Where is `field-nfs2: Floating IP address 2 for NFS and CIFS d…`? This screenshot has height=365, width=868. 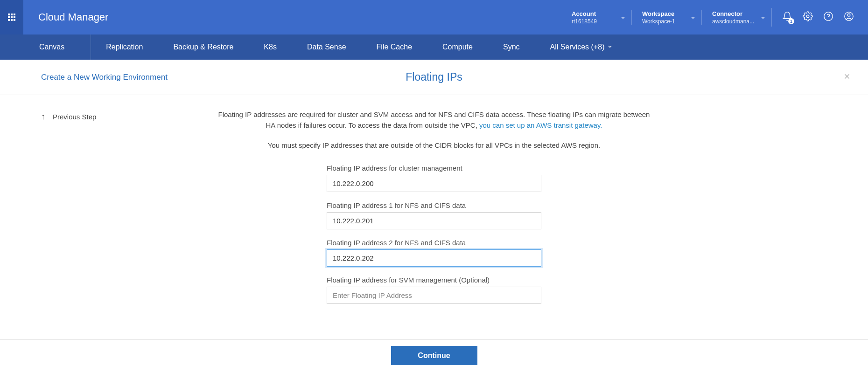 field-nfs2: Floating IP address 2 for NFS and CIFS d… is located at coordinates (434, 253).